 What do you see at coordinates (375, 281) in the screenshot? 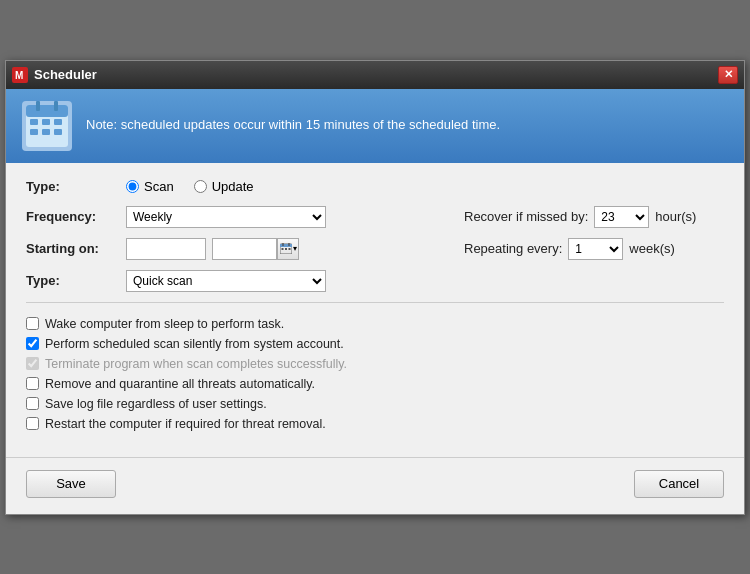
I see `scan-type-row: Type: Quick scan Full scan Flash scan` at bounding box center [375, 281].